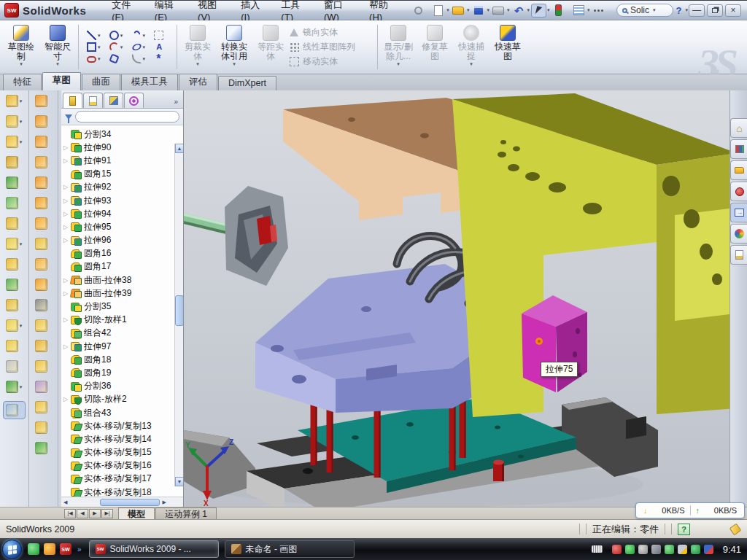 This screenshot has width=747, height=560. I want to click on untrim-surface-icon, so click(41, 407).